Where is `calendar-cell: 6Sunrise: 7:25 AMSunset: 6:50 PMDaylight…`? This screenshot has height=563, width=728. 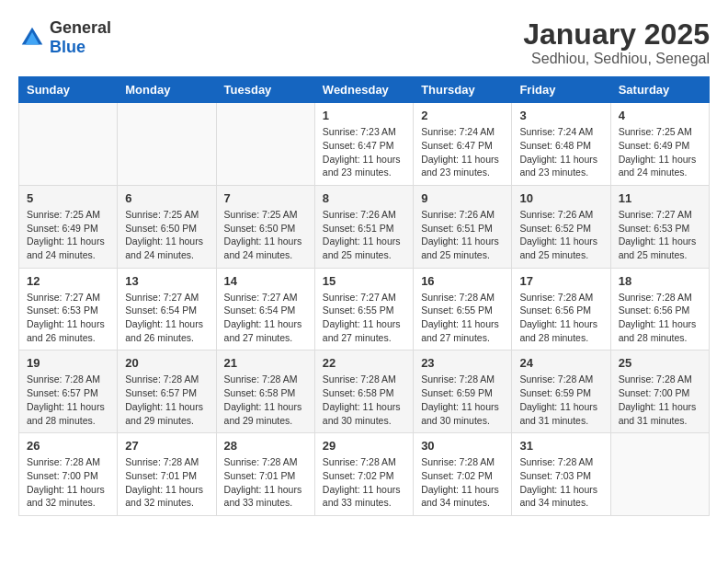 calendar-cell: 6Sunrise: 7:25 AMSunset: 6:50 PMDaylight… is located at coordinates (167, 226).